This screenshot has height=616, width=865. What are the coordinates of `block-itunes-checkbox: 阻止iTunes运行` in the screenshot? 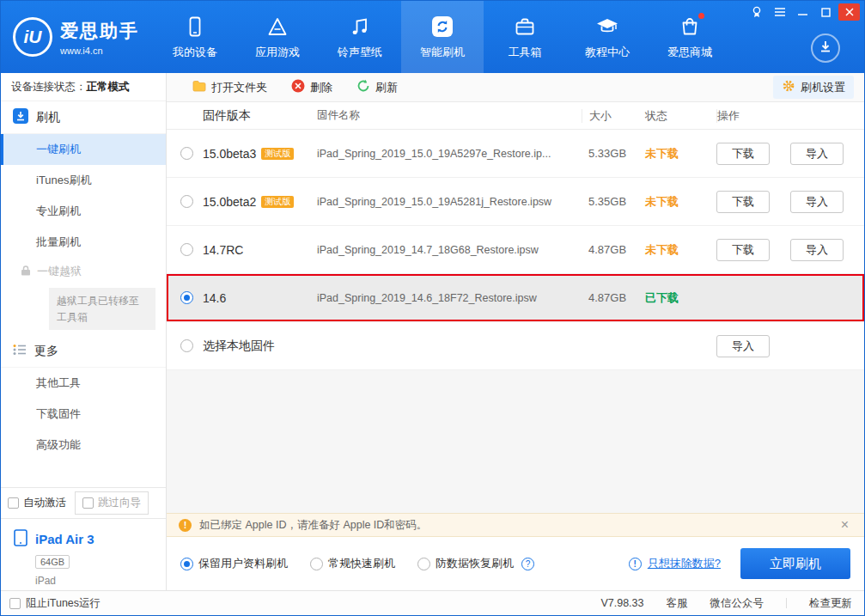 It's located at (55, 603).